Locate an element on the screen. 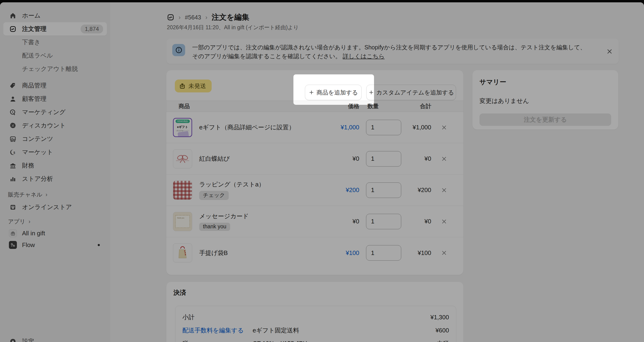 The width and height of the screenshot is (644, 342). table-row: 手提げ袋B ¥100 ¥100 is located at coordinates (315, 253).